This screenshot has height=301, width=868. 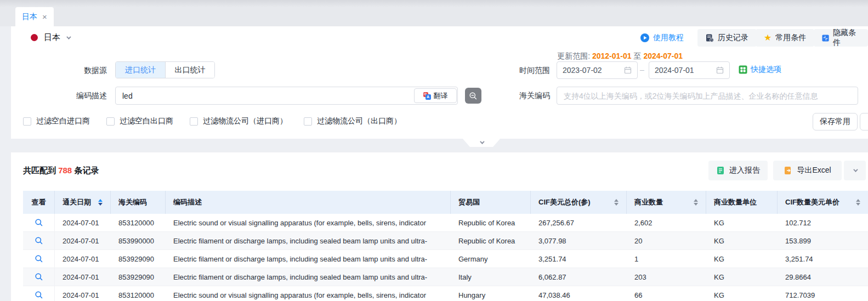 What do you see at coordinates (481, 143) in the screenshot?
I see `collapse-panel-button` at bounding box center [481, 143].